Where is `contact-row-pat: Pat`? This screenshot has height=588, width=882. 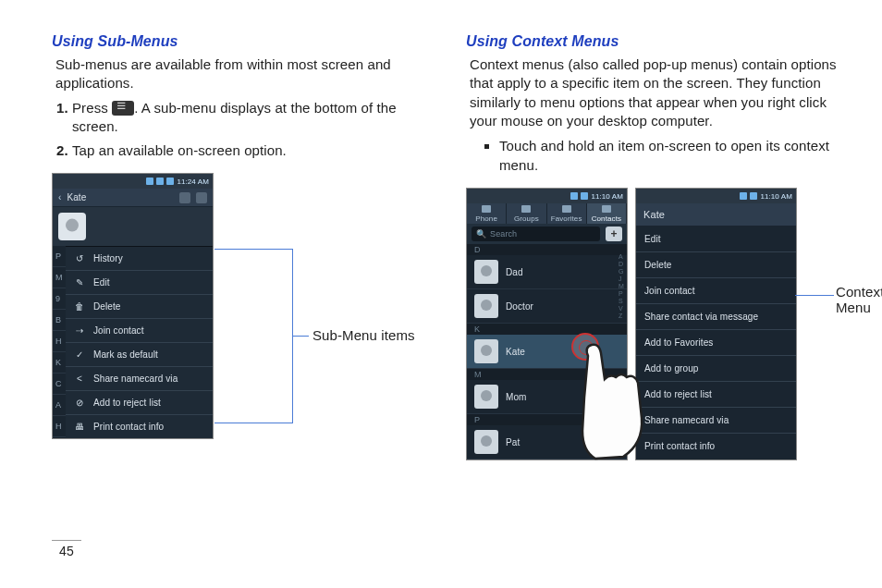
contact-row-pat: Pat is located at coordinates (547, 442).